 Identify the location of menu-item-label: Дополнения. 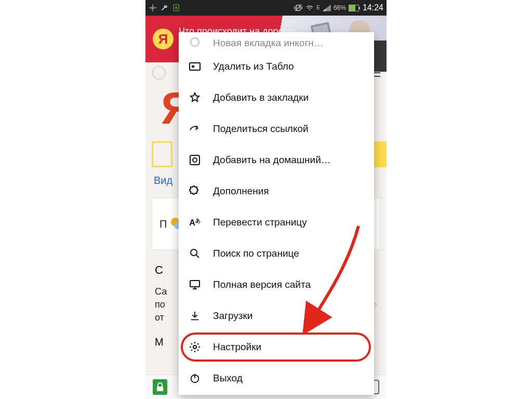
(289, 191).